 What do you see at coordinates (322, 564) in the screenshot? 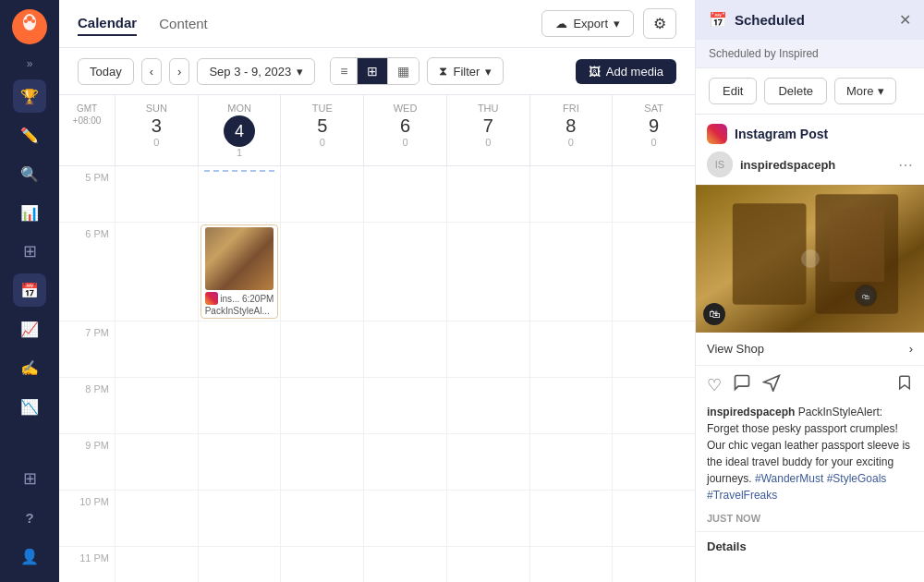
I see `cell-tue-11pm` at bounding box center [322, 564].